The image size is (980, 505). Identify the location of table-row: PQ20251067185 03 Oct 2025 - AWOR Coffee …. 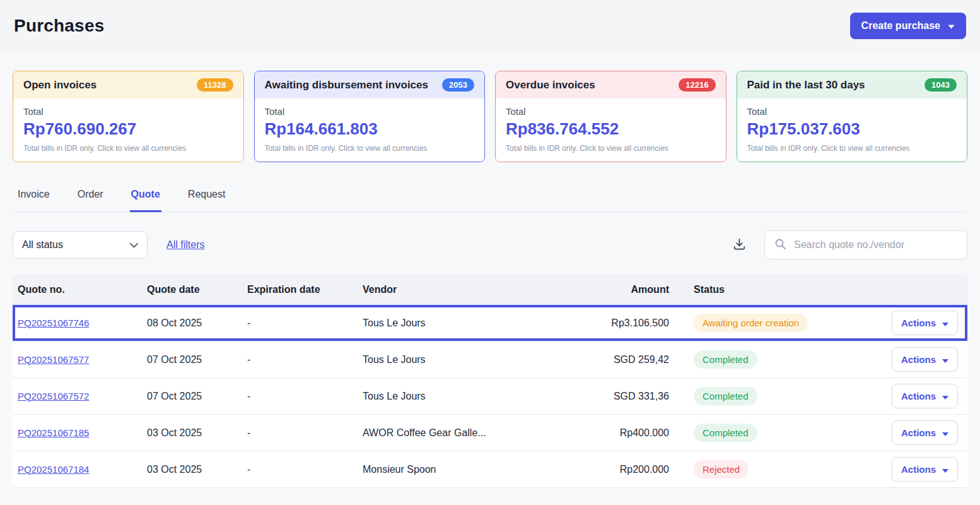
(490, 433).